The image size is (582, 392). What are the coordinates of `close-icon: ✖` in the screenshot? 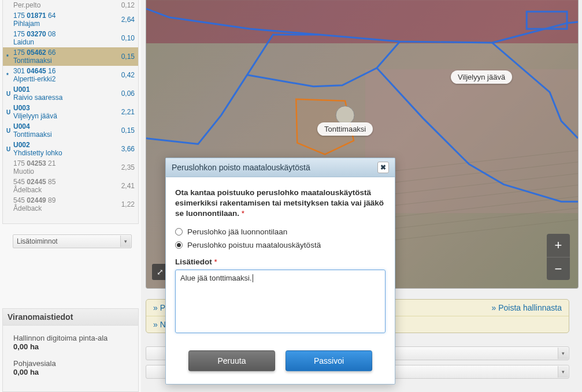 It's located at (383, 167).